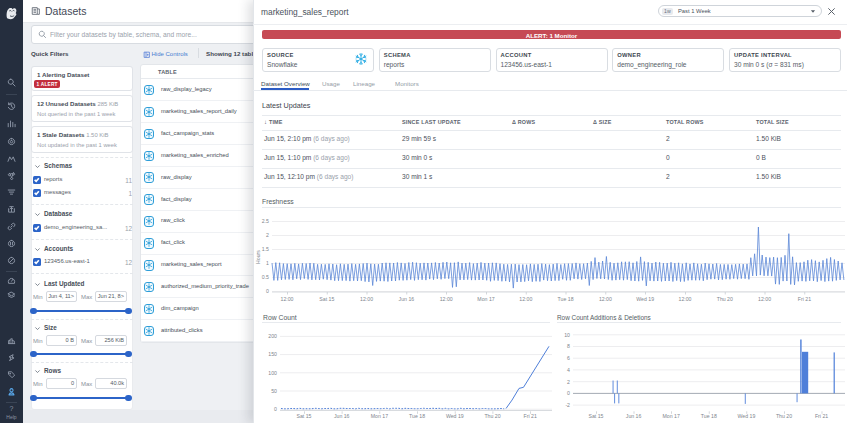  I want to click on svg-text: 1.5, so click(266, 249).